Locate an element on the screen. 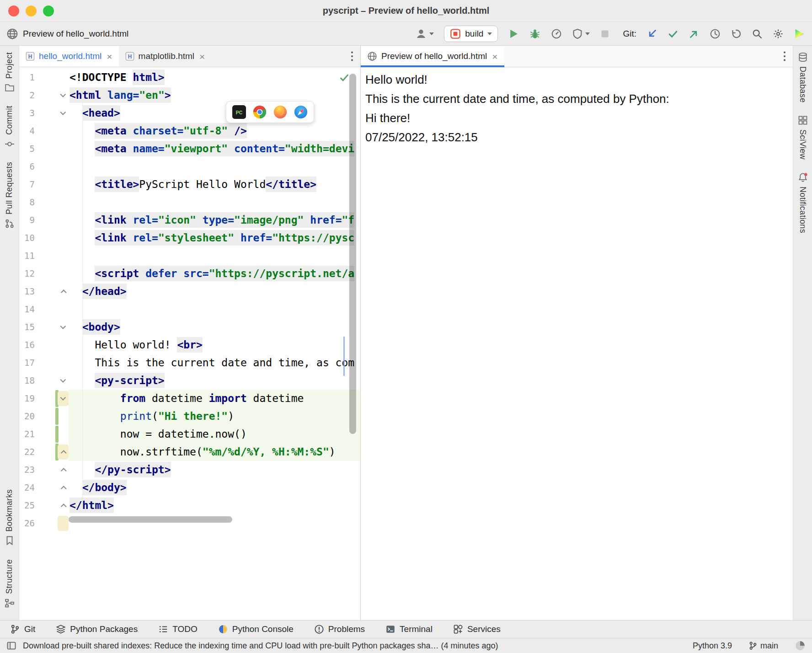 The width and height of the screenshot is (812, 653). editor-vertical-scrollbar is located at coordinates (353, 254).